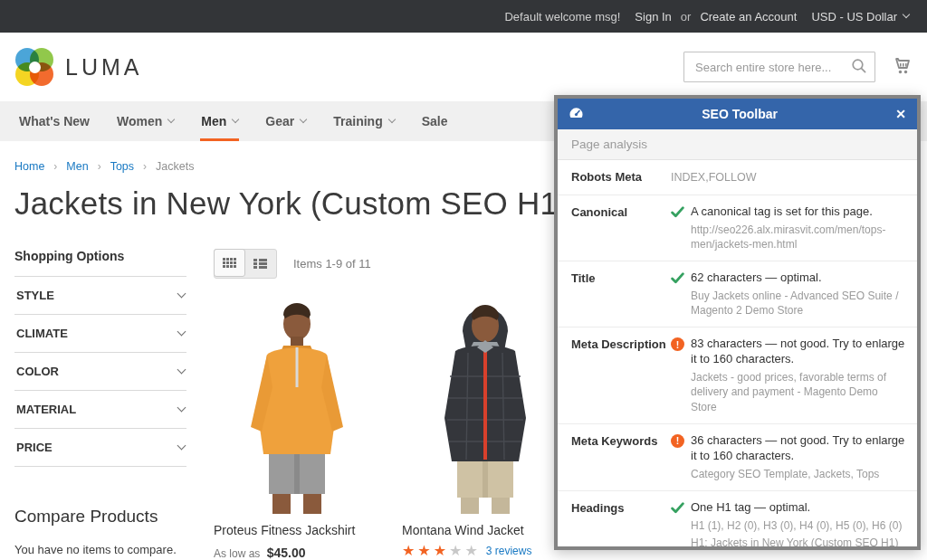  Describe the element at coordinates (435, 121) in the screenshot. I see `nav-item-sale: Sale` at that location.